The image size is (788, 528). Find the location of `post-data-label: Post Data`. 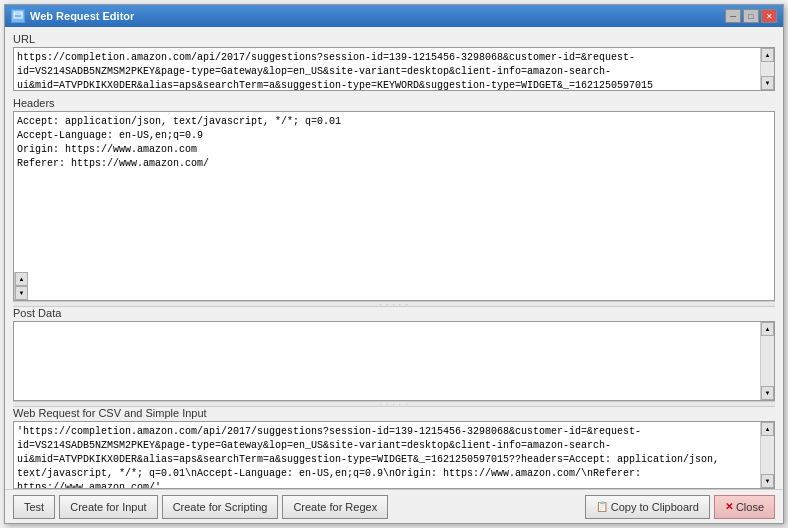

post-data-label: Post Data is located at coordinates (394, 313).